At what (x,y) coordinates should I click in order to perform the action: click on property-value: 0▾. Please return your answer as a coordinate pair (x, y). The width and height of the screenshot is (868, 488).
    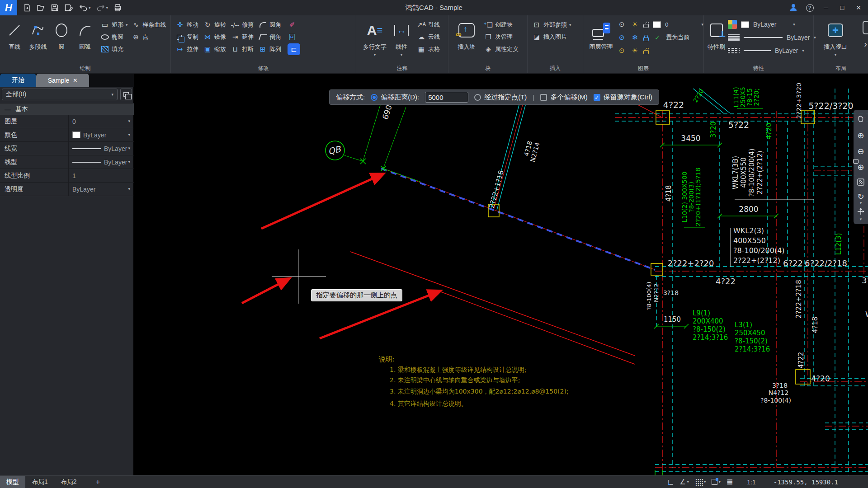
    Looking at the image, I should click on (101, 121).